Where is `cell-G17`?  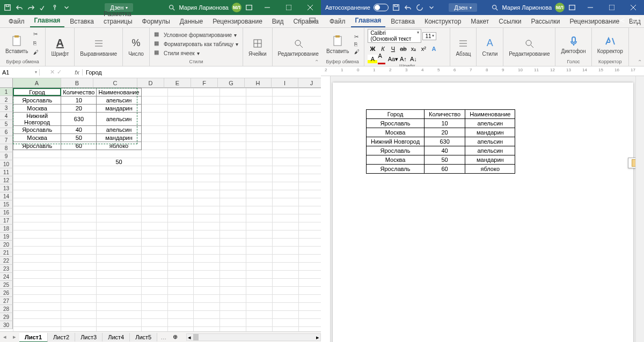
cell-G17 is located at coordinates (233, 226).